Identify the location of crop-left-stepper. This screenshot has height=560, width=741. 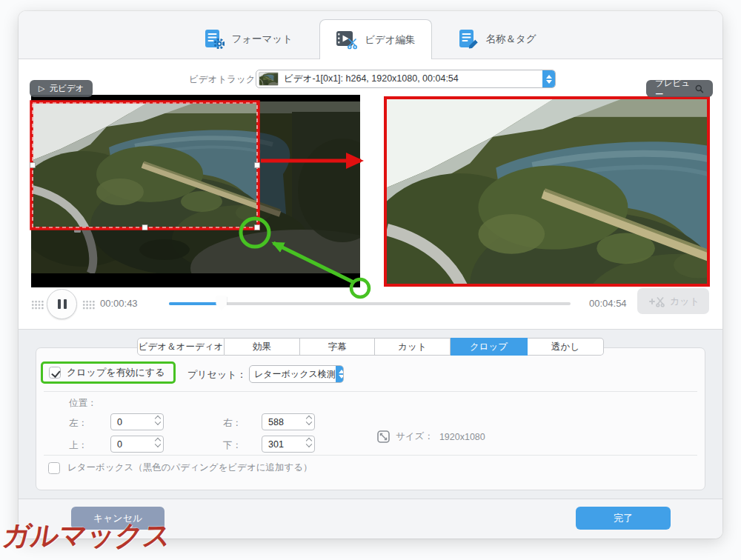
(158, 422).